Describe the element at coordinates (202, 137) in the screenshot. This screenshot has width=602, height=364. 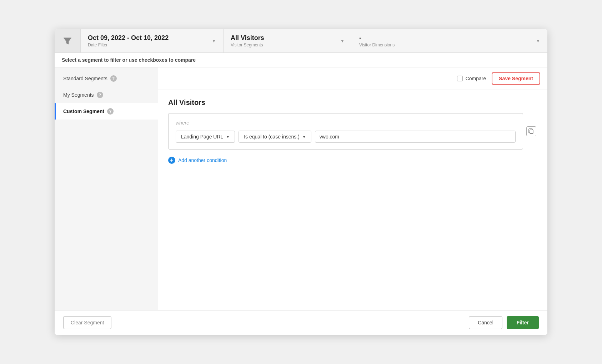
I see `field-dropdown-label: Landing Page URL` at that location.